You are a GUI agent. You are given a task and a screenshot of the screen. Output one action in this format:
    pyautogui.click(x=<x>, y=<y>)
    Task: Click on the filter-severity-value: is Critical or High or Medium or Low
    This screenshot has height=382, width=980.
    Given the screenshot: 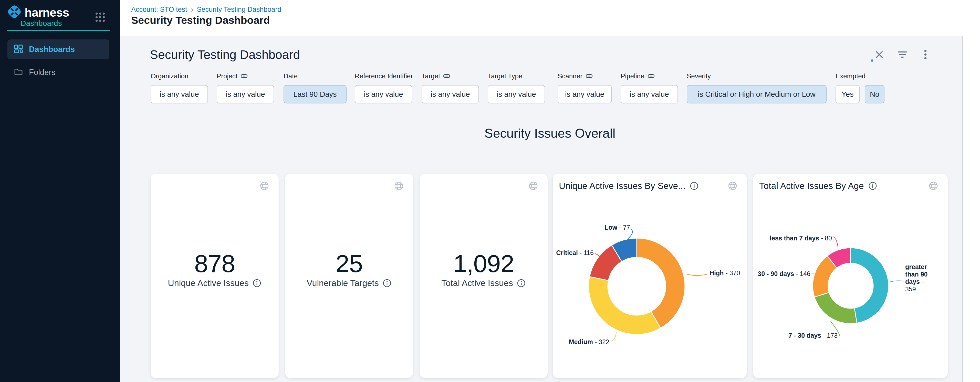 What is the action you would take?
    pyautogui.click(x=757, y=94)
    